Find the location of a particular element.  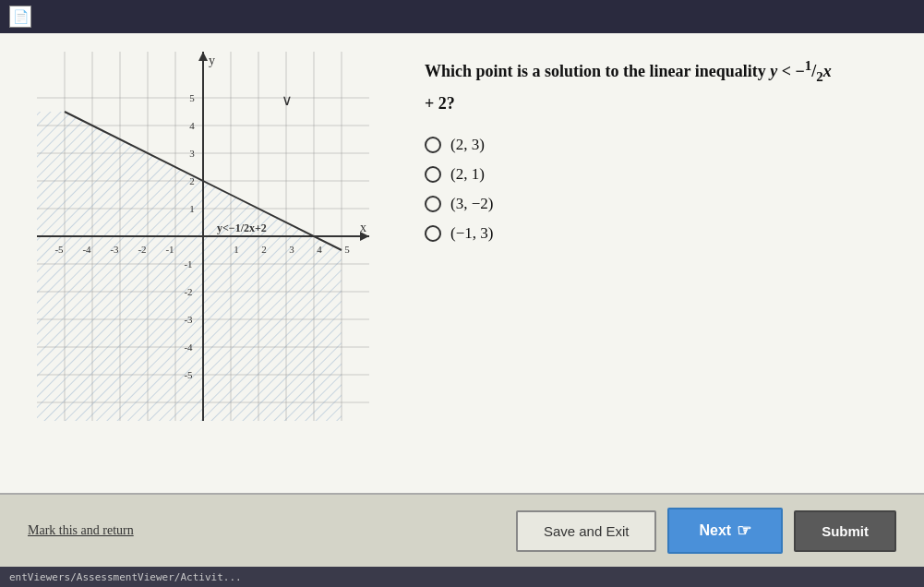

option-2: (2, 1) is located at coordinates (655, 174).